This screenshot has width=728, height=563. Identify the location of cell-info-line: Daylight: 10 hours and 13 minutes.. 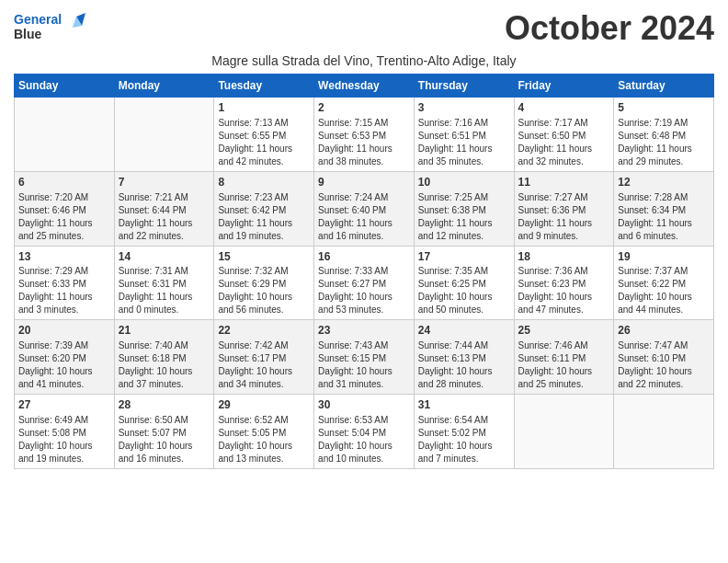
(264, 453).